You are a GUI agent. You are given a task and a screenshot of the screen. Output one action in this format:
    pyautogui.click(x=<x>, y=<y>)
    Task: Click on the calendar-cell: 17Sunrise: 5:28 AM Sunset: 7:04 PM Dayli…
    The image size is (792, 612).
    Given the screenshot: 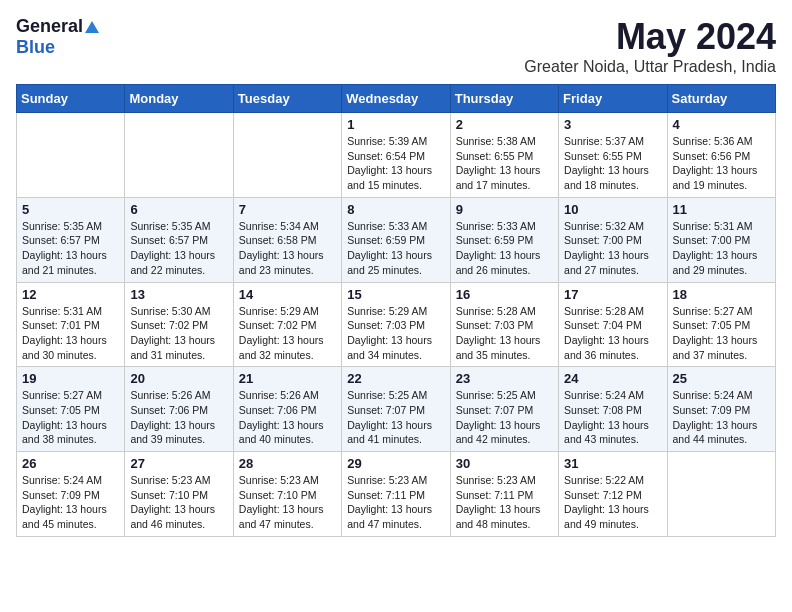 What is the action you would take?
    pyautogui.click(x=613, y=324)
    